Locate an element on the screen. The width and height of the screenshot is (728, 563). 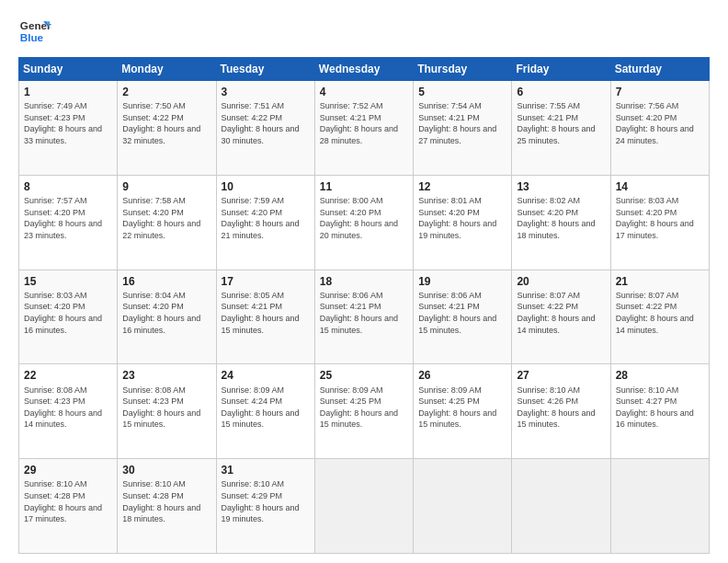
calendar-cell: 3Sunrise: 7:51 AMSunset: 4:22 PMDaylight… is located at coordinates (265, 129).